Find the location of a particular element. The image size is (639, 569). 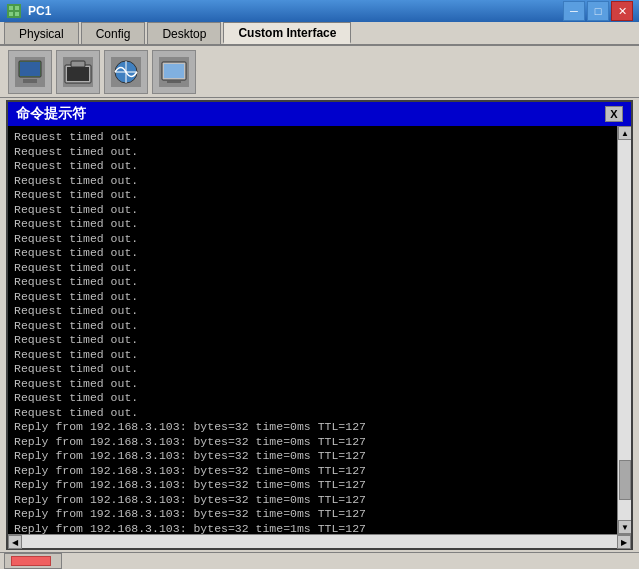

window-controls: ─ □ ✕ is located at coordinates (598, 11).